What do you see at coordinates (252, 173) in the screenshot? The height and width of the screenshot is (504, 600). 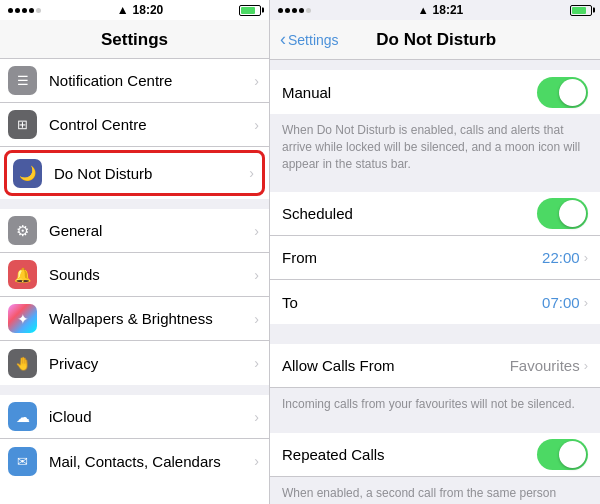 I see `do-not-disturb-chevron: ›` at bounding box center [252, 173].